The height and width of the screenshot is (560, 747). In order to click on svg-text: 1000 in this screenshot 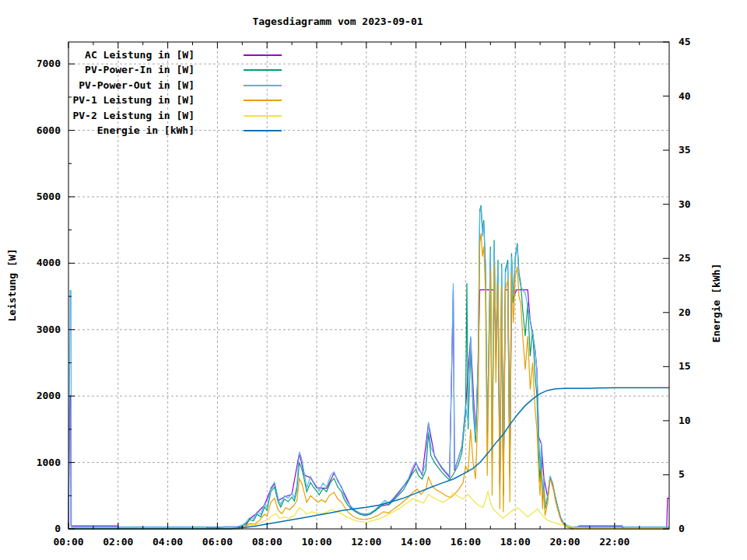, I will do `click(48, 462)`.